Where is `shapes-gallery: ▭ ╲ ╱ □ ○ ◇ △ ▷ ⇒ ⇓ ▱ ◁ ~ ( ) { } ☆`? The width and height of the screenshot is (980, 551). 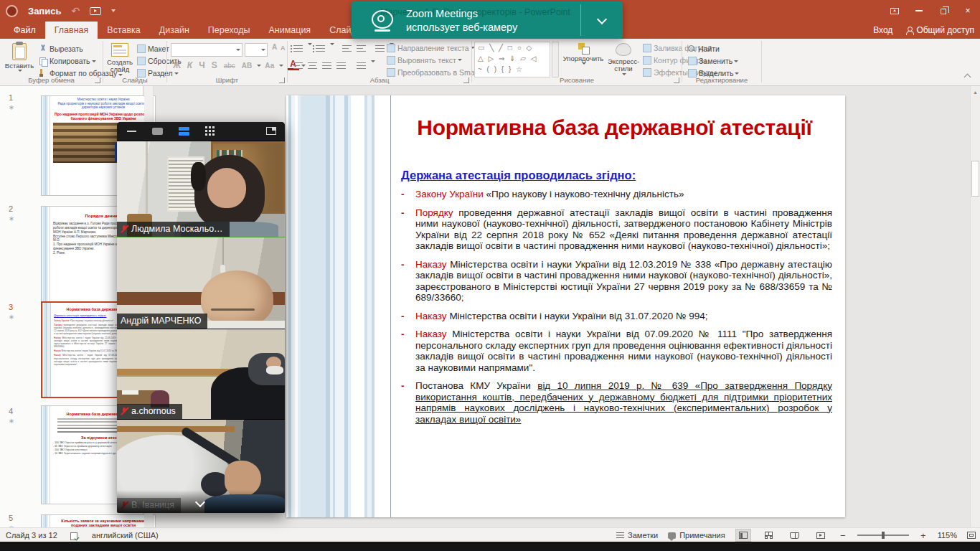 shapes-gallery: ▭ ╲ ╱ □ ○ ◇ △ ▷ ⇒ ⇓ ▱ ◁ ~ ( ) { } ☆ is located at coordinates (512, 60).